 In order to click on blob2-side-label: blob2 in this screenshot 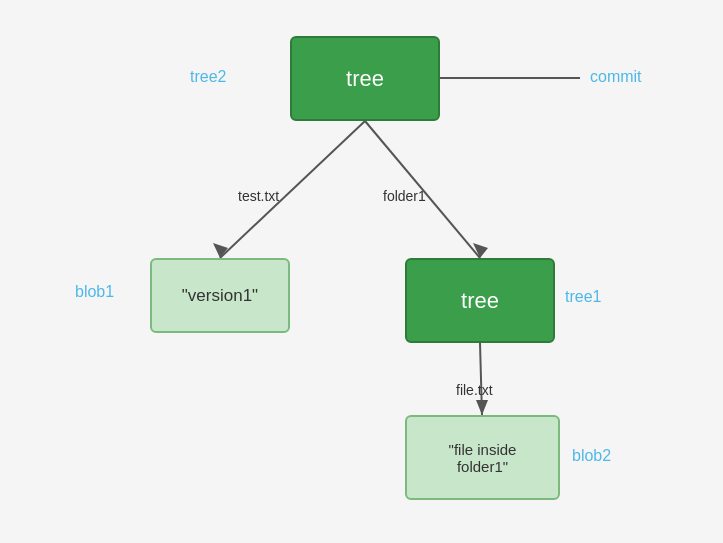, I will do `click(592, 456)`.